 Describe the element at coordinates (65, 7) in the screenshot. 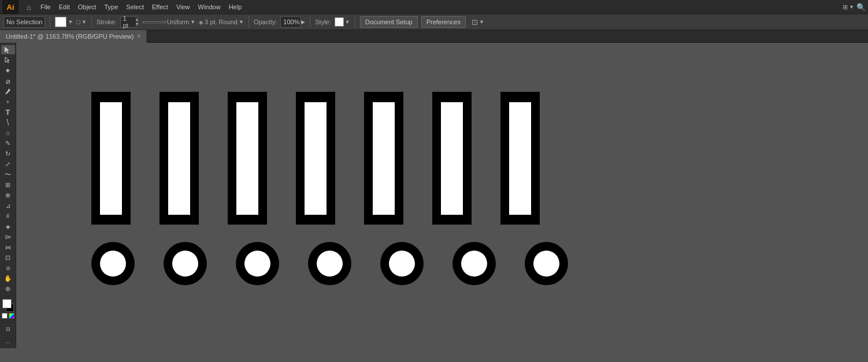

I see `menu-edit: Edit` at that location.